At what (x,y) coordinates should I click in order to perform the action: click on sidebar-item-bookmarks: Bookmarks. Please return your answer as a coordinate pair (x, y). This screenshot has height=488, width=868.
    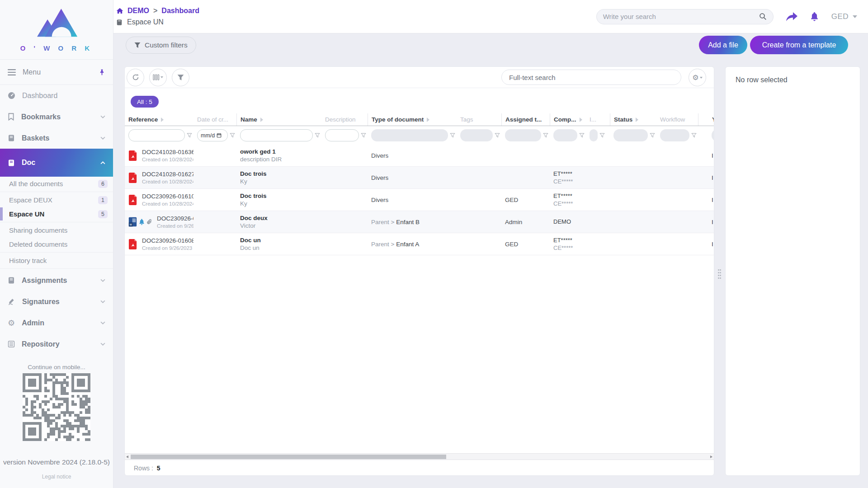
    Looking at the image, I should click on (57, 117).